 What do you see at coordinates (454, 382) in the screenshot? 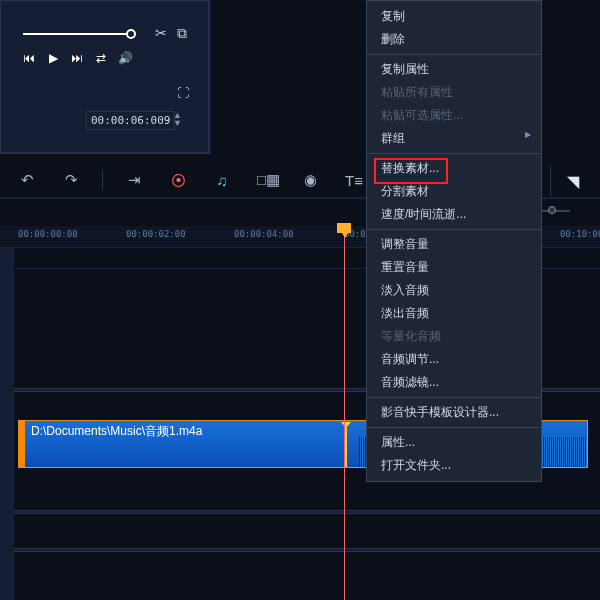
I see `menu-item: 音频滤镜...` at bounding box center [454, 382].